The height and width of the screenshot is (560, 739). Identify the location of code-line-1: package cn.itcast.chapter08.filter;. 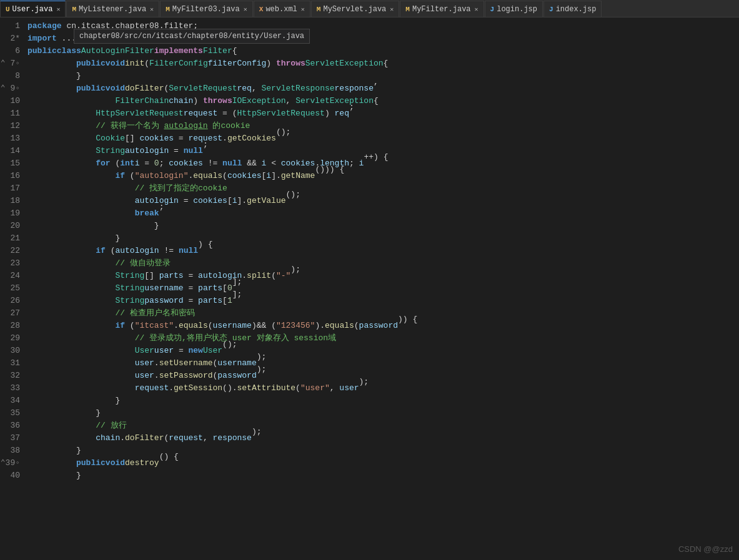
(384, 26).